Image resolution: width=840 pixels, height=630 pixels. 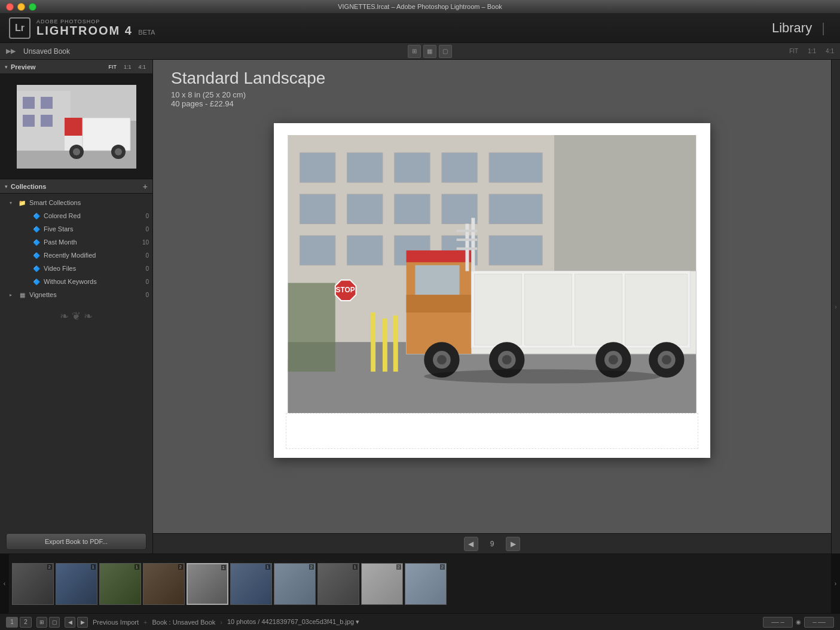 I want to click on book-size: 10 x 8 in (25 x 20 cm), so click(x=492, y=94).